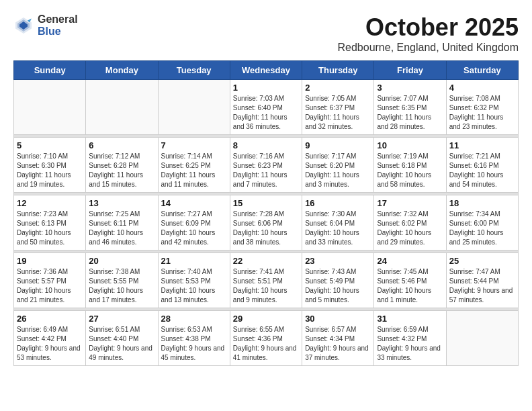 The image size is (532, 411). I want to click on logo-general-text: General, so click(58, 19).